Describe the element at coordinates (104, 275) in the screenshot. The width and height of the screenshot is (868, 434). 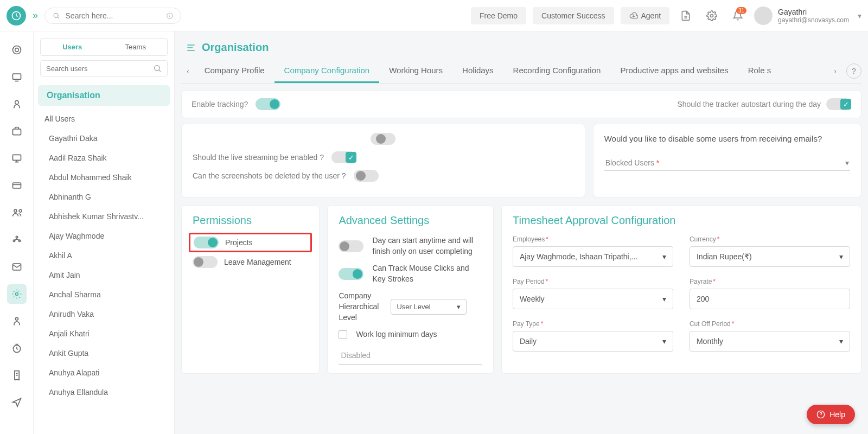
I see `user-list-item: Amit Jain` at that location.